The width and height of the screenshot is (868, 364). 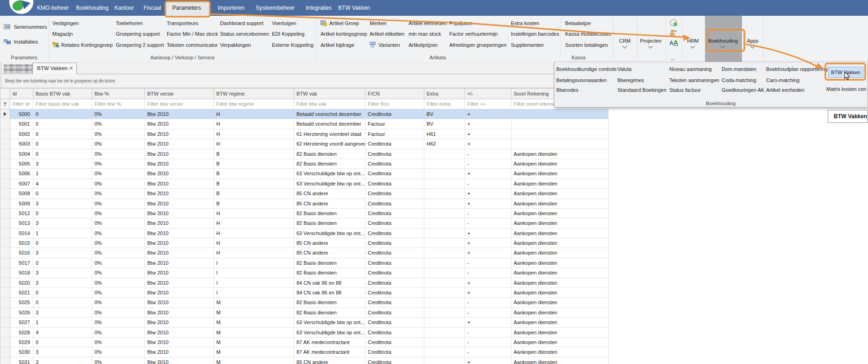 I want to click on table-row: 500530%Btw 2010B82 Basis dienstenCreditn…, so click(x=305, y=164).